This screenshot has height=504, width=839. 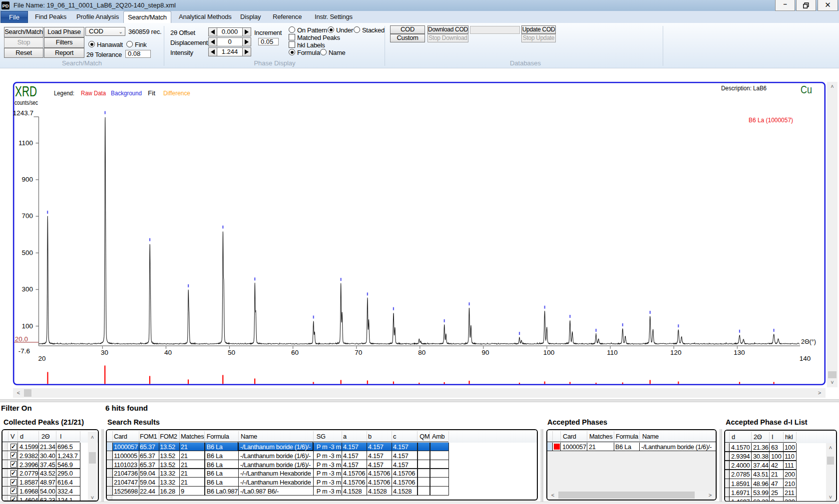 What do you see at coordinates (612, 352) in the screenshot?
I see `svg-text: 110` at bounding box center [612, 352].